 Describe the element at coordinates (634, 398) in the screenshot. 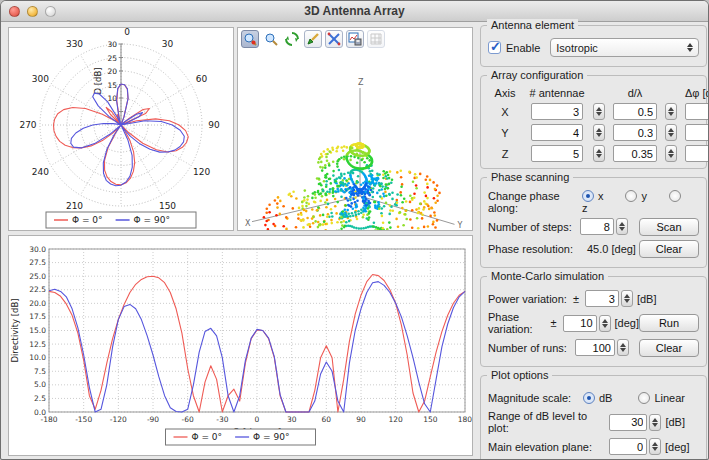

I see `magnitude-radio-group: dB Linear` at that location.